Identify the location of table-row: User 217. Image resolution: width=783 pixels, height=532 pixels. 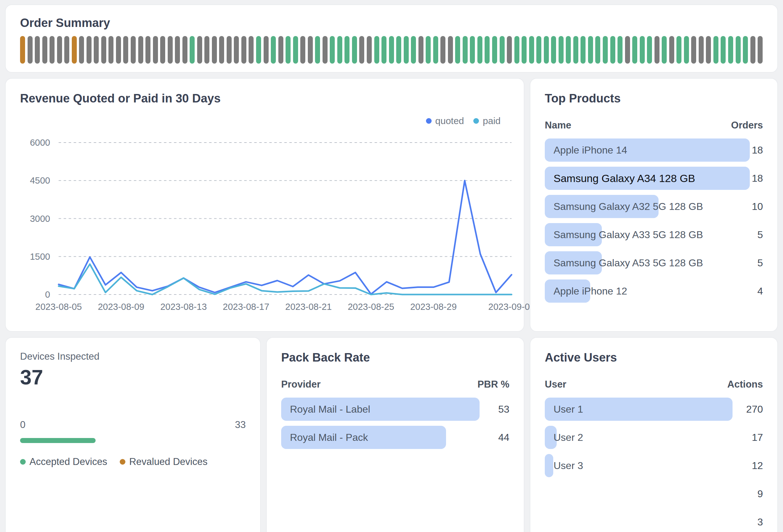
(654, 437).